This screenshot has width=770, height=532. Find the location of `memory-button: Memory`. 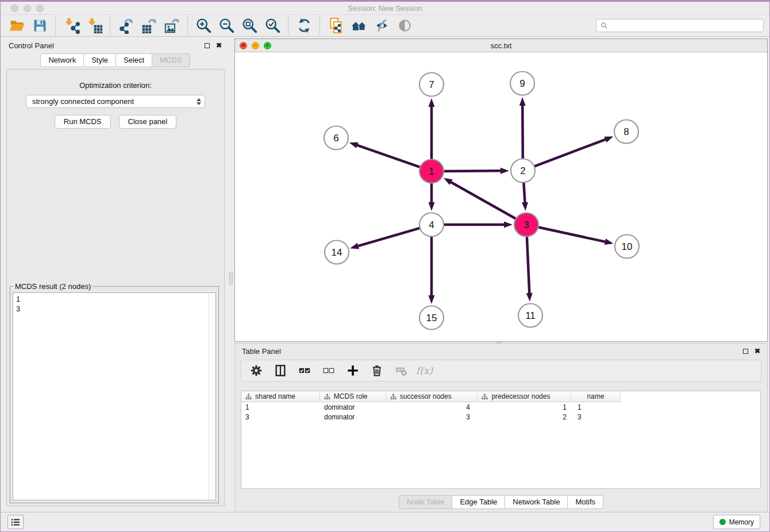

memory-button: Memory is located at coordinates (737, 522).